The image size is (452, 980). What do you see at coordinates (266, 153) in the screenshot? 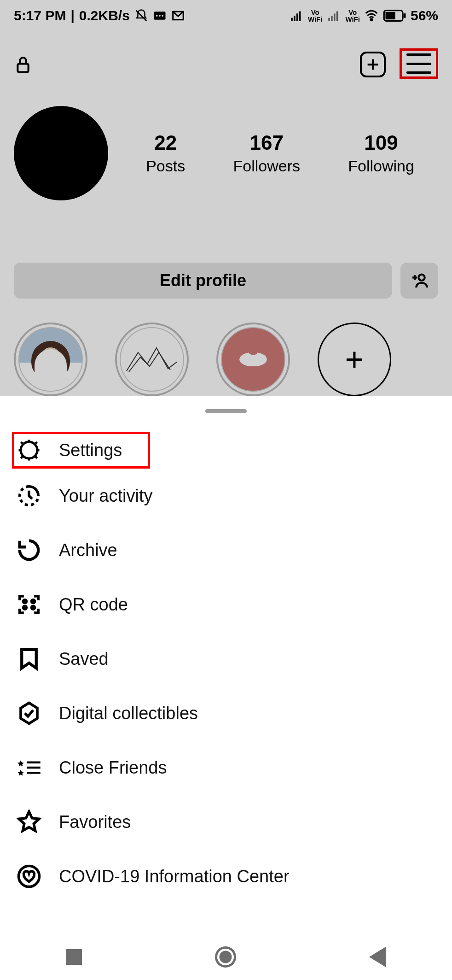
I see `stat-followers: 167 Followers` at bounding box center [266, 153].